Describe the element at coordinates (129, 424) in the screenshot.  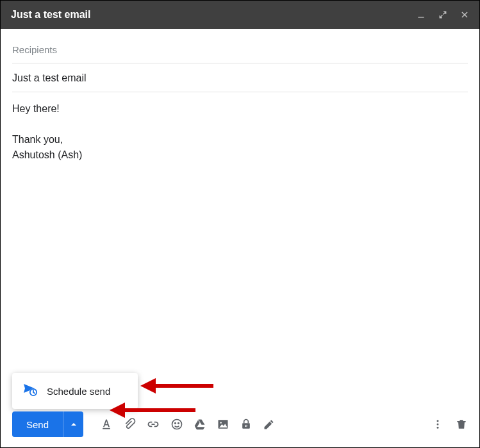
I see `attach-icon` at that location.